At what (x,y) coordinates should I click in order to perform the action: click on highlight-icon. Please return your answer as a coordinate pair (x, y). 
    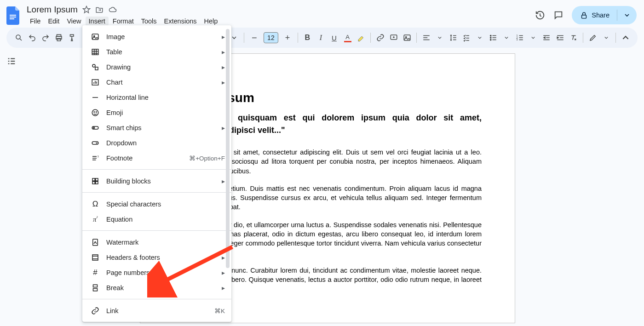
    Looking at the image, I should click on (361, 38).